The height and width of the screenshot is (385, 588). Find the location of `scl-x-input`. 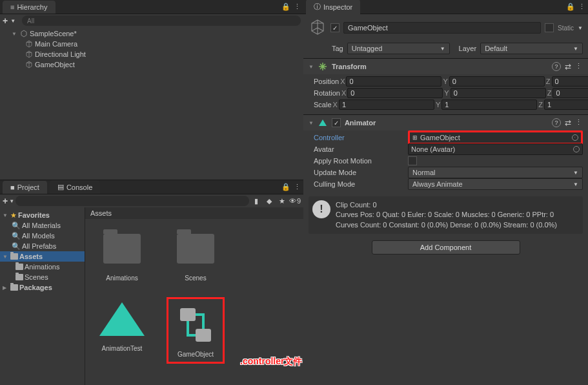

scl-x-input is located at coordinates (387, 105).